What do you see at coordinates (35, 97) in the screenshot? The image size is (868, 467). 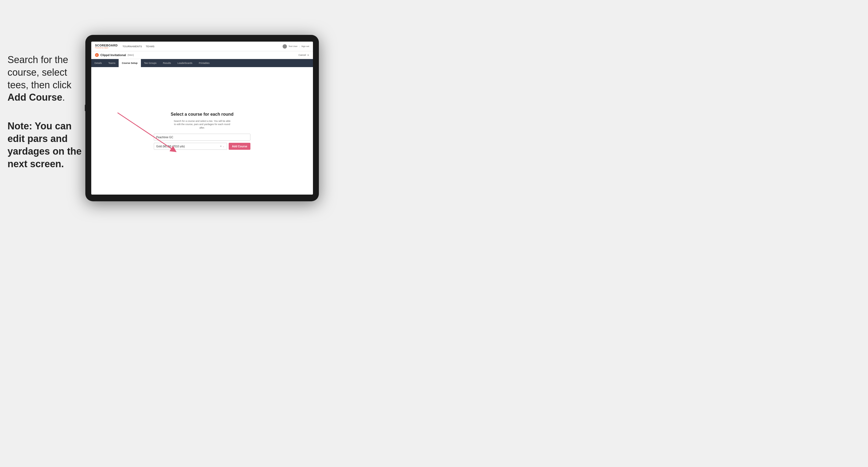 I see `instruction-add-course: Add Course` at bounding box center [35, 97].